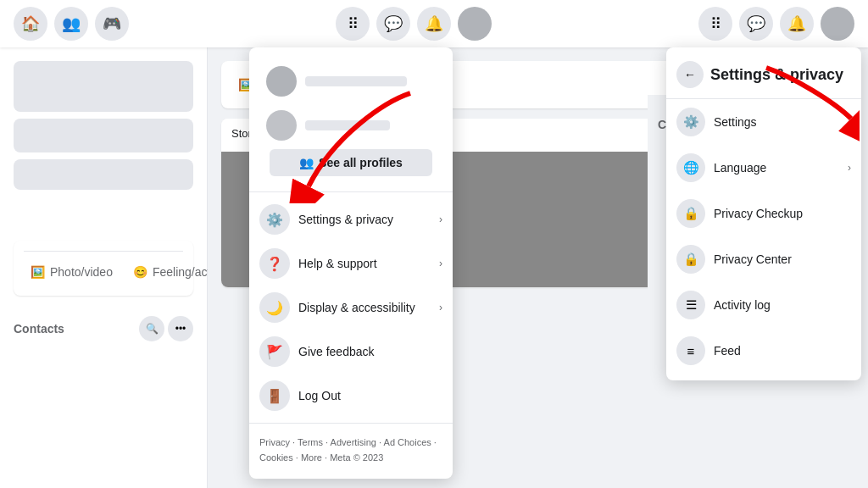 The image size is (868, 488). I want to click on privacy-link: Privacy, so click(275, 442).